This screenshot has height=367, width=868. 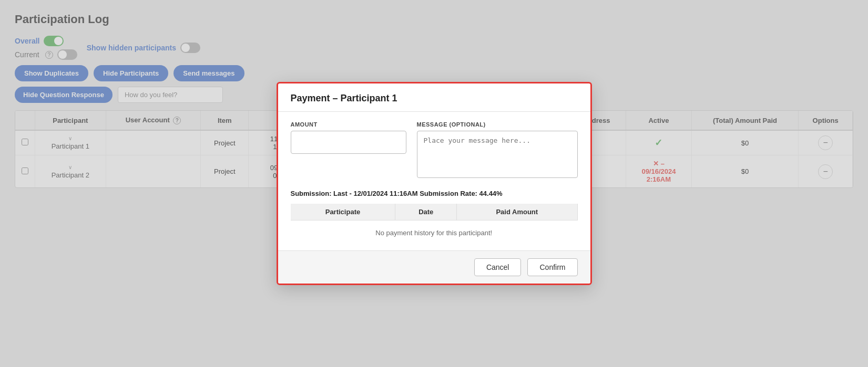 I want to click on modal-title: Payment – Participant 1, so click(x=434, y=99).